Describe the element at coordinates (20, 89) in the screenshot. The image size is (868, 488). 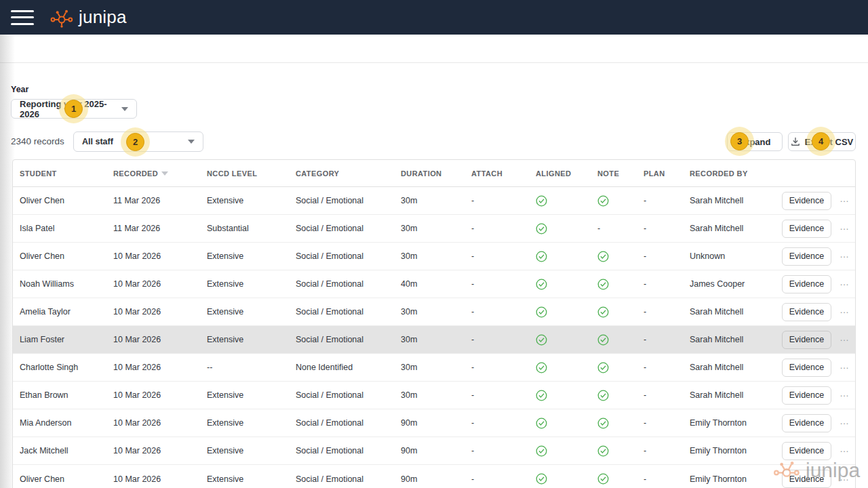
I see `year-label: Year` at that location.